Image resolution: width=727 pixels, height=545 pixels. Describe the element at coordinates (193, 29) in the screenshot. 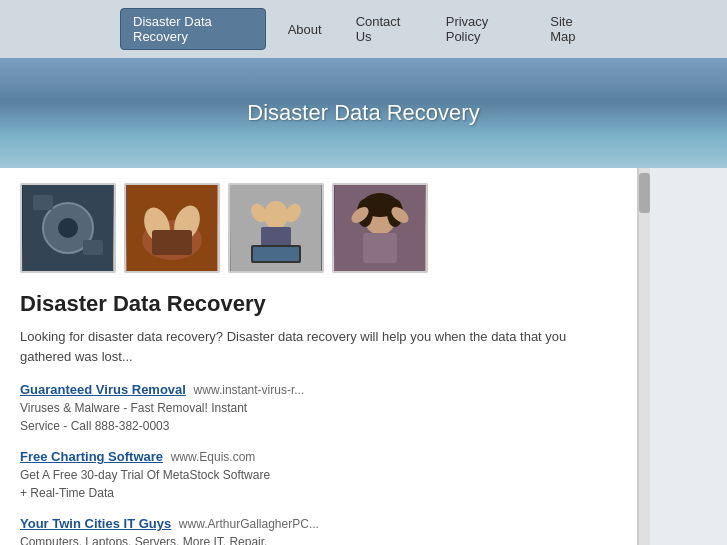

I see `nav-item-home: Disaster Data Recovery` at that location.